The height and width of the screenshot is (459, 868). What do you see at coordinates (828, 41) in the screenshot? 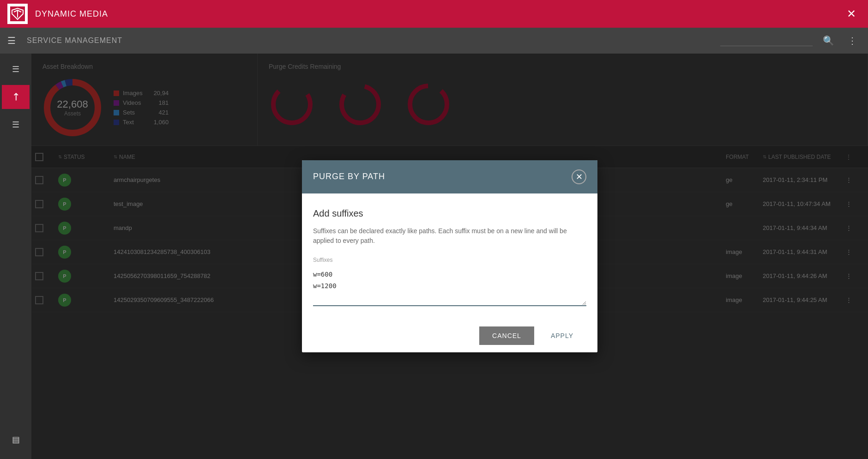
I see `search-icon: 🔍` at bounding box center [828, 41].